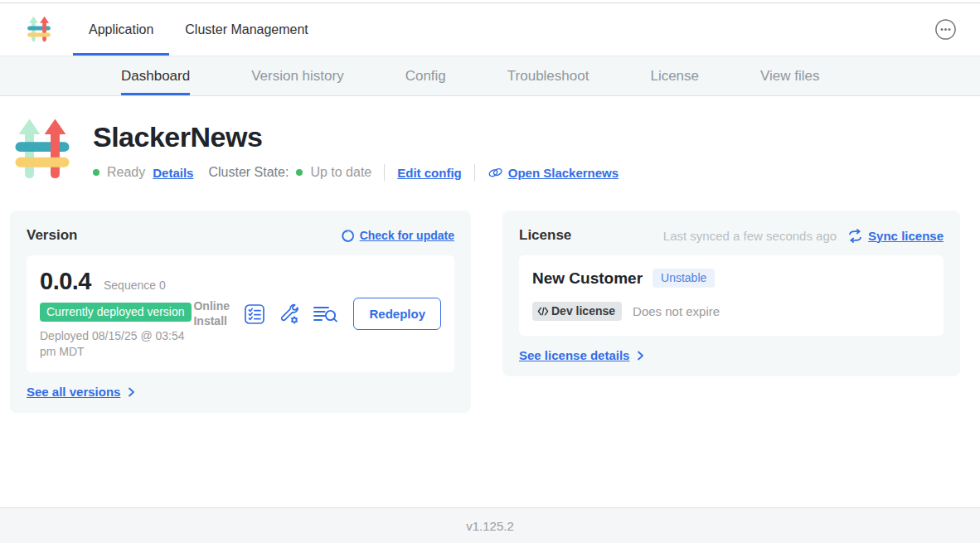 This screenshot has height=543, width=980. Describe the element at coordinates (325, 313) in the screenshot. I see `logs-search-icon` at that location.